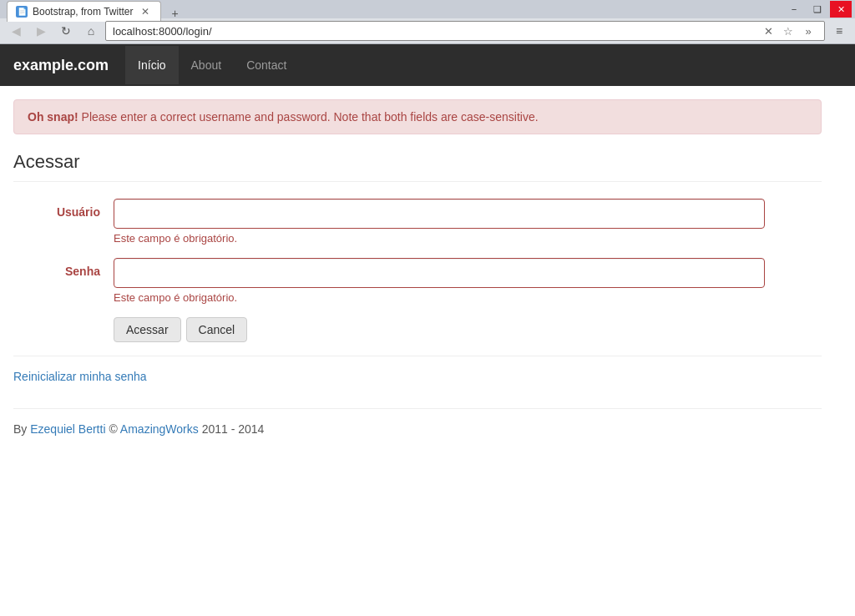 This screenshot has height=616, width=855. What do you see at coordinates (417, 117) in the screenshot?
I see `error-alert: Oh snap! Please enter a correct username…` at bounding box center [417, 117].